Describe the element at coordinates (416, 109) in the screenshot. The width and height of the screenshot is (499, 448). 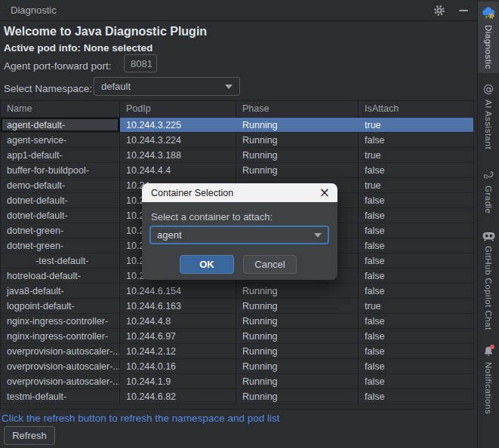
I see `column-header-isattach: IsAttach` at that location.